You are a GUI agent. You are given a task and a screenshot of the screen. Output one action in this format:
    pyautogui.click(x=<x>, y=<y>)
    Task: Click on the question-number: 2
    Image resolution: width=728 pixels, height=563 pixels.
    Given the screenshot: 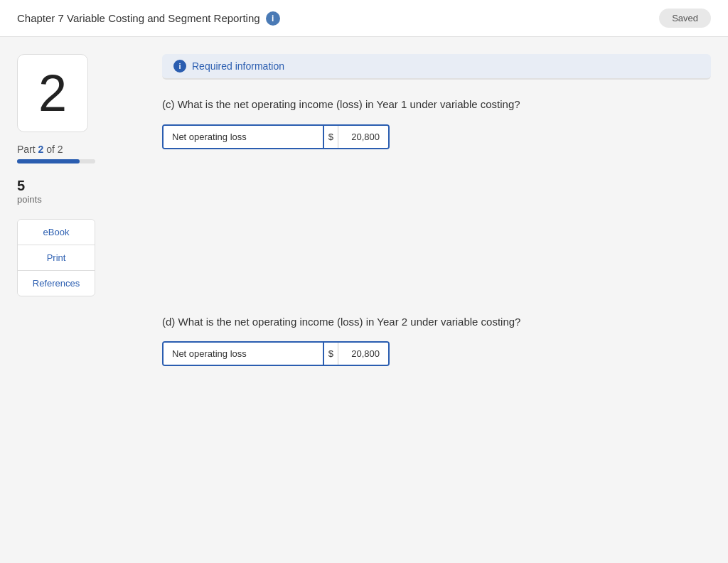 What is the action you would take?
    pyautogui.click(x=53, y=93)
    